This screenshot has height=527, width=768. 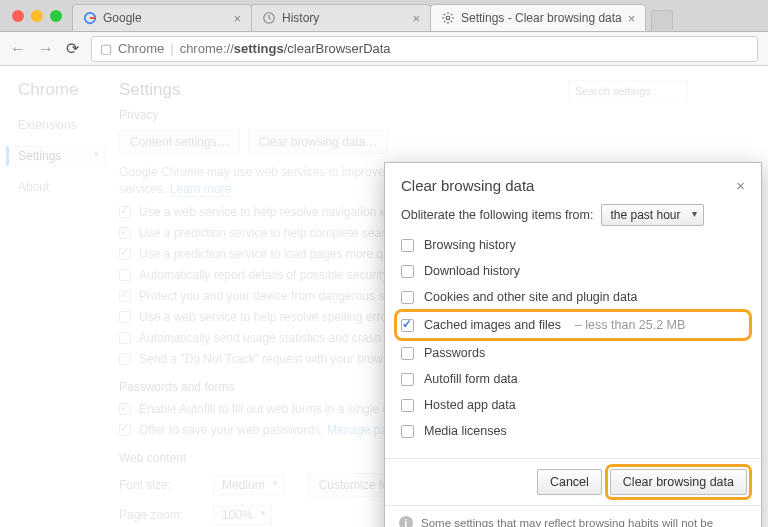 What do you see at coordinates (492, 325) in the screenshot?
I see `option-label: Cached images and files` at bounding box center [492, 325].